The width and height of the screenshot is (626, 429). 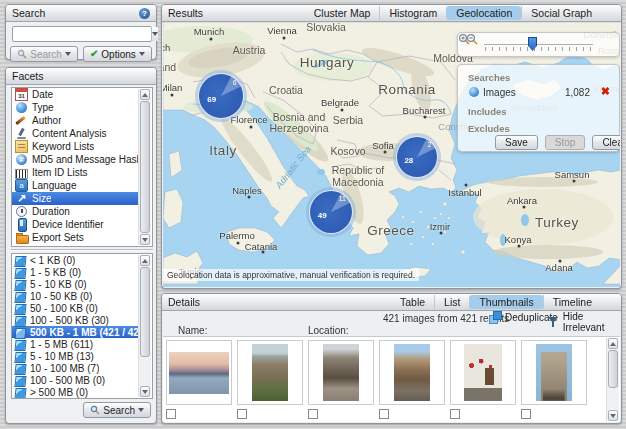 What do you see at coordinates (76, 380) in the screenshot?
I see `size-bucket-100-500-mb-0: 100 - 500 MB (0)` at bounding box center [76, 380].